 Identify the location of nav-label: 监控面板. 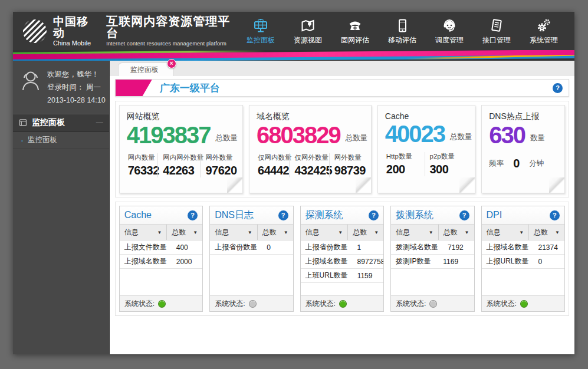
(261, 40).